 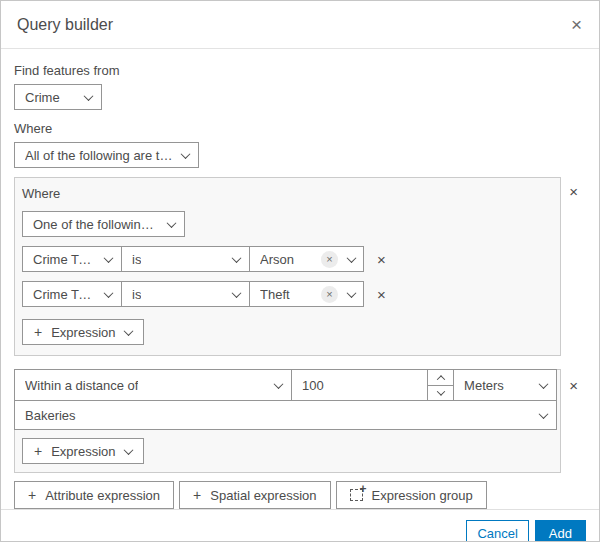 I want to click on dialog-header: Query builder ×, so click(x=300, y=25).